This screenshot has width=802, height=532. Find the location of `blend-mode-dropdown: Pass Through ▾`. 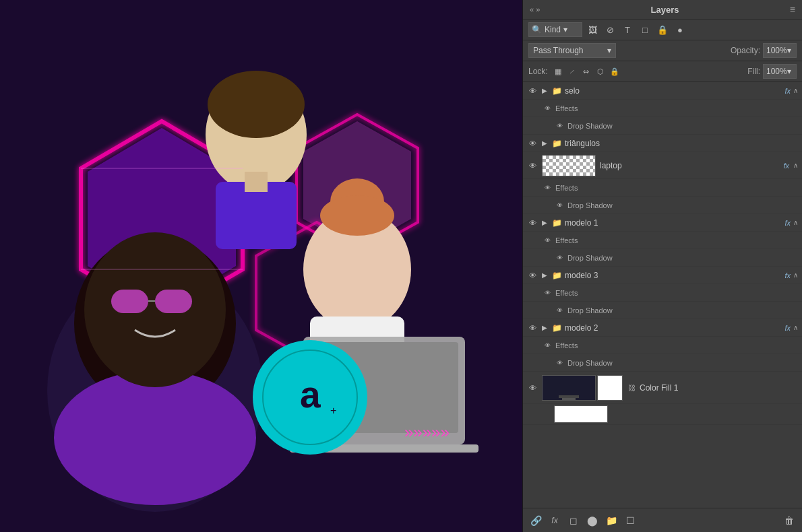

blend-mode-dropdown: Pass Through ▾ is located at coordinates (572, 51).